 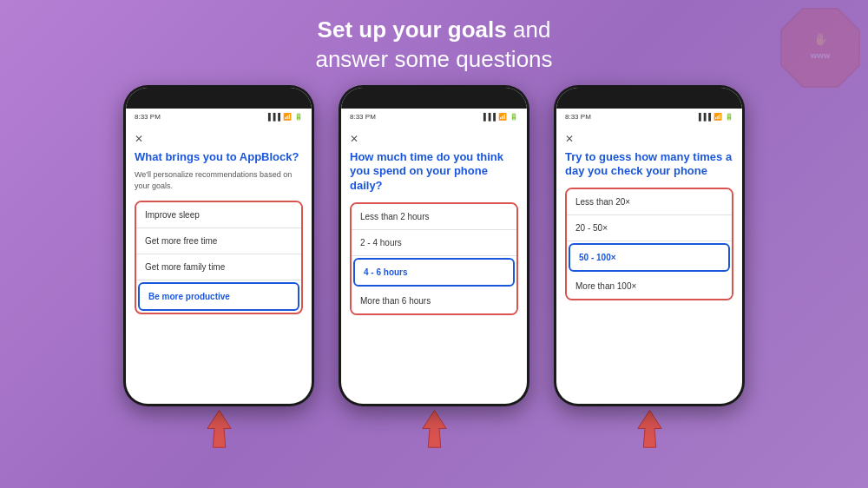 What do you see at coordinates (219, 246) in the screenshot?
I see `phone-1: 8:33 PM ▐▐▐ 📶 🔋 ✕ What brings you to App…` at bounding box center [219, 246].